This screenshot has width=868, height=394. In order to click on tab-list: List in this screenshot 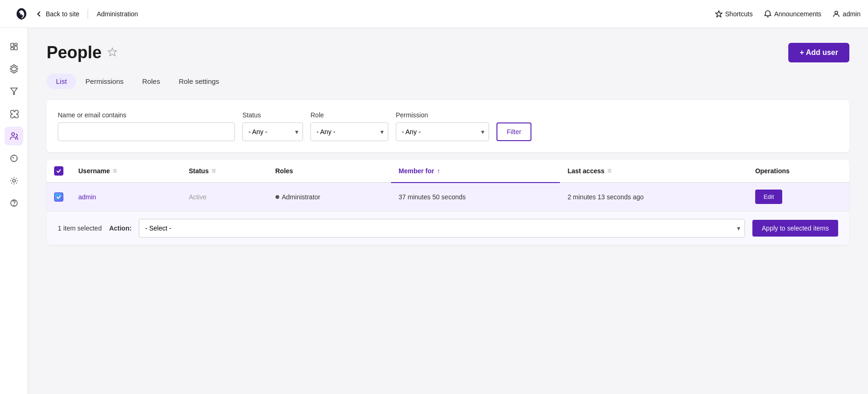, I will do `click(62, 81)`.